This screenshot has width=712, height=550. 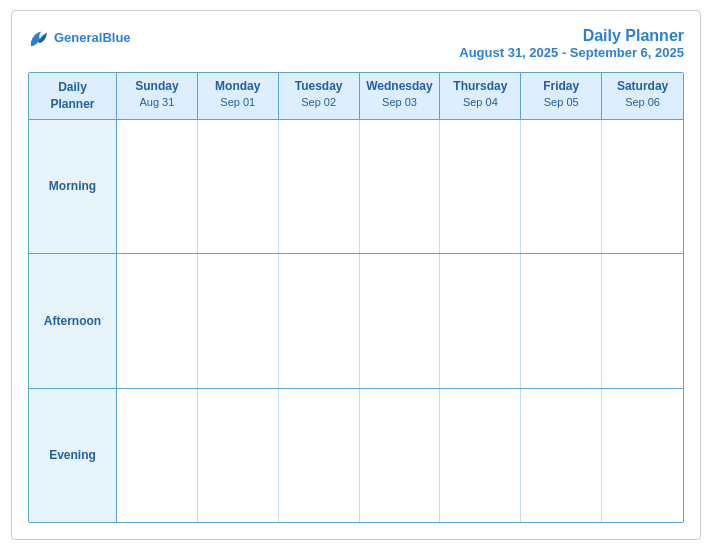 I want to click on header-col-5: Friday Sep 05, so click(x=562, y=96).